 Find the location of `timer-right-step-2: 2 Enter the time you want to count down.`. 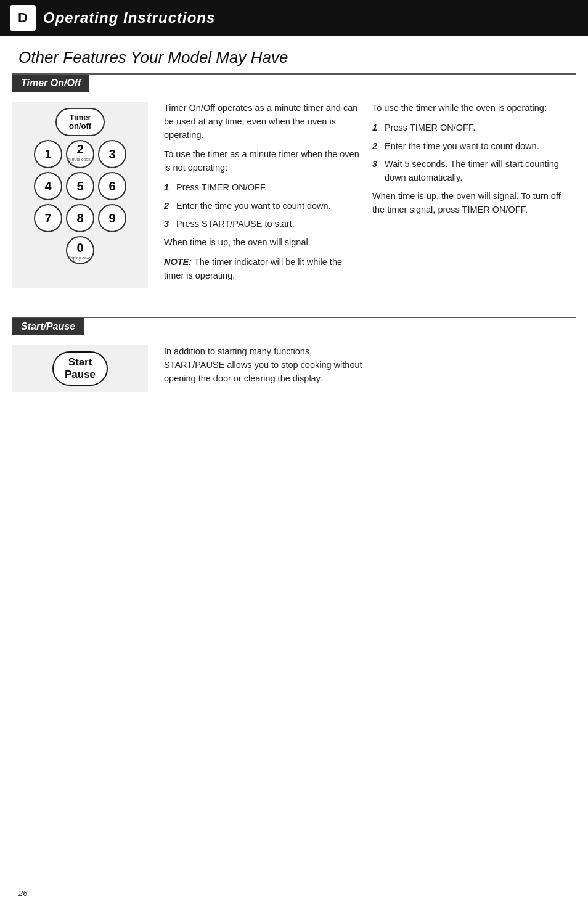

timer-right-step-2: 2 Enter the time you want to count down. is located at coordinates (472, 147).